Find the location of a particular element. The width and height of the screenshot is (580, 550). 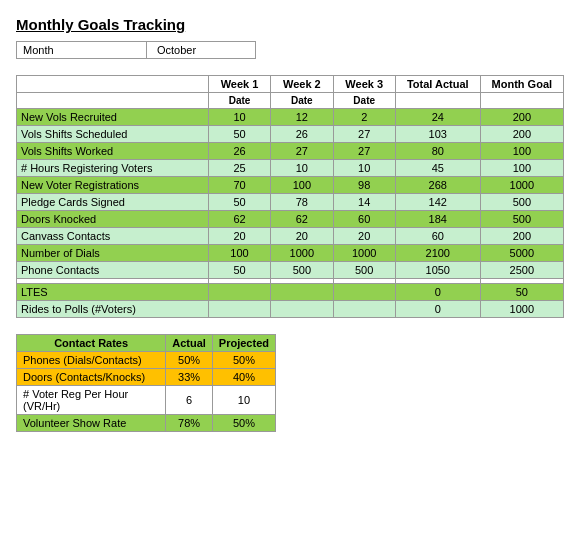

row-cell: 2500 is located at coordinates (522, 270).